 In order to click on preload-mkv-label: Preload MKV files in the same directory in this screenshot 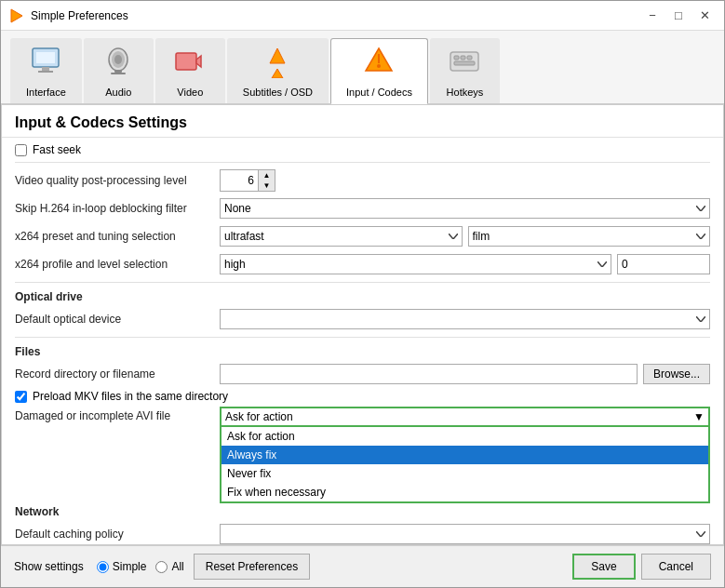, I will do `click(130, 396)`.